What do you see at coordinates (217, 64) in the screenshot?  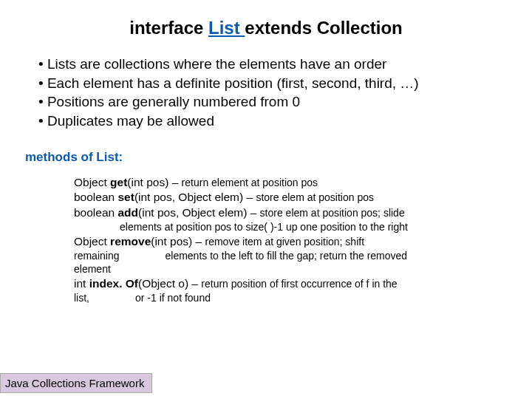 I see `bullet-text: Lists are collections where the elements…` at bounding box center [217, 64].